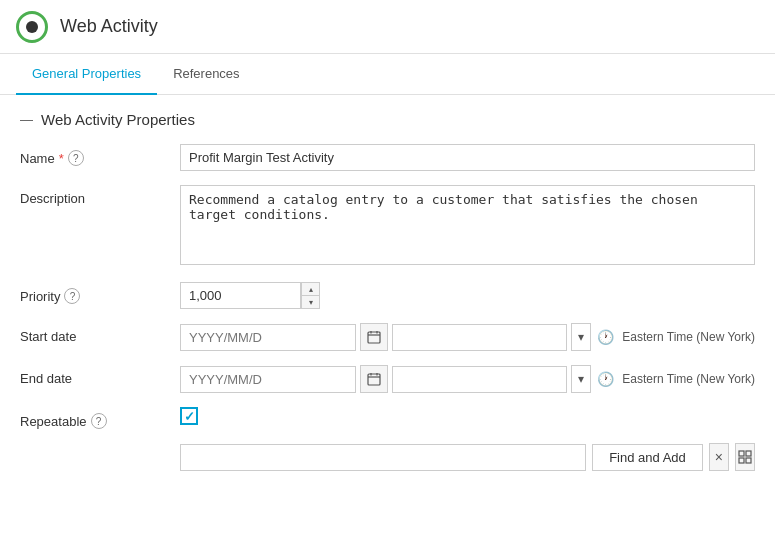  Describe the element at coordinates (100, 293) in the screenshot. I see `priority-label: Priority ?` at that location.